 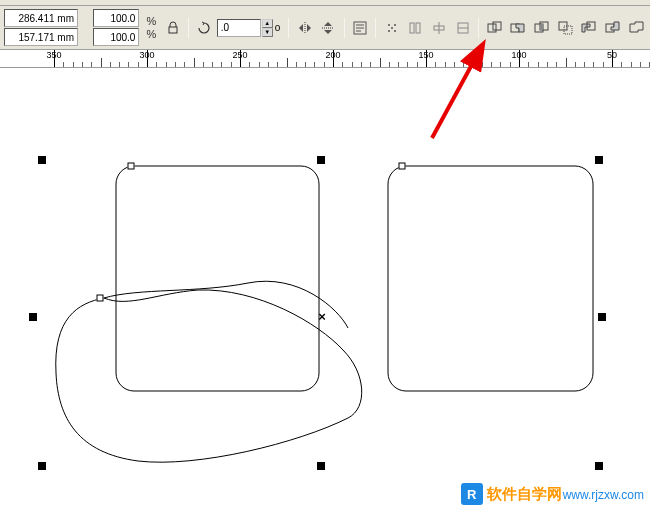 I want to click on front-minus-back-button, so click(x=590, y=28).